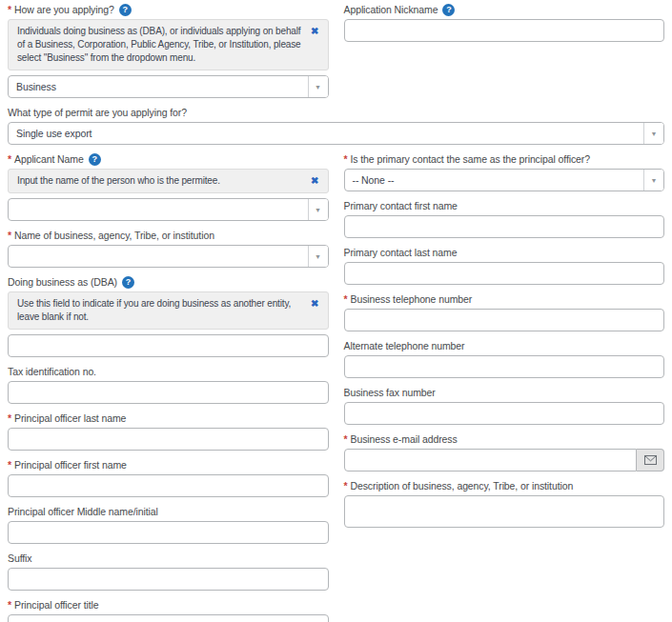 This screenshot has width=672, height=622. Describe the element at coordinates (168, 571) in the screenshot. I see `field-suffix: Suffix` at that location.